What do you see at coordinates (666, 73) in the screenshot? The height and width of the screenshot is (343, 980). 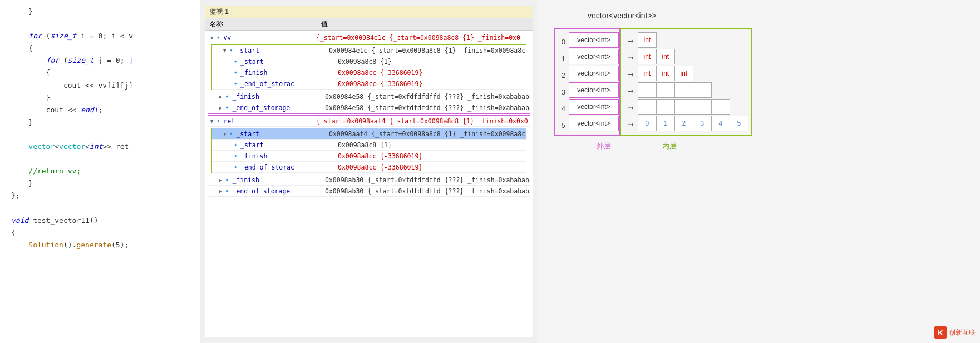 I see `int-cells-2: int int int` at bounding box center [666, 73].